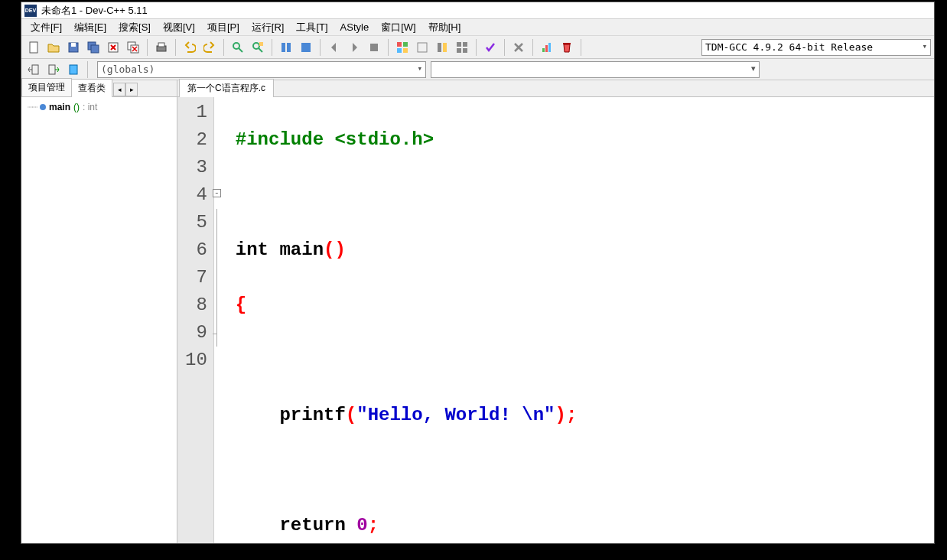 Image resolution: width=947 pixels, height=560 pixels. I want to click on bookmark-icon, so click(73, 70).